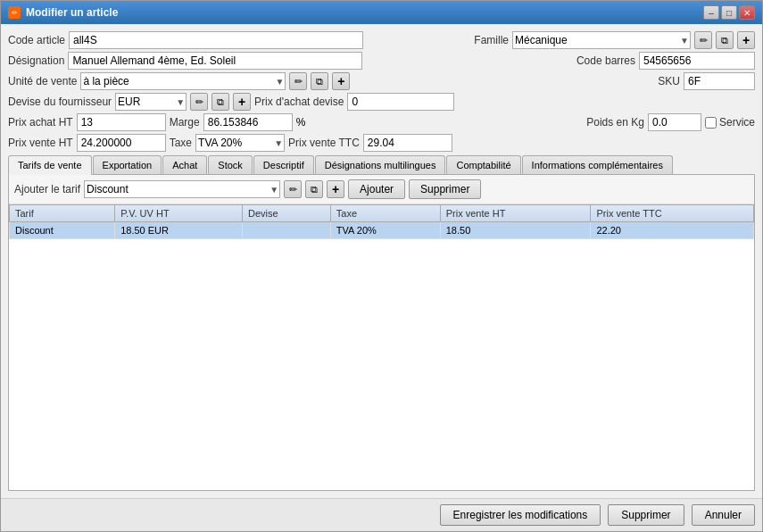 The width and height of the screenshot is (763, 532). Describe the element at coordinates (319, 81) in the screenshot. I see `unite-copy-icon: ⧉` at that location.